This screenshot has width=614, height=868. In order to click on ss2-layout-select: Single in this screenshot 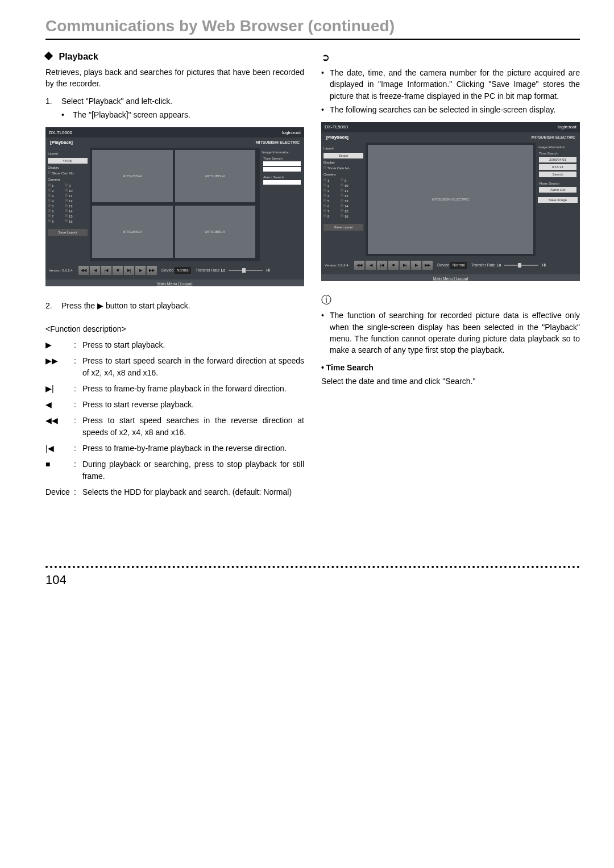, I will do `click(343, 156)`.